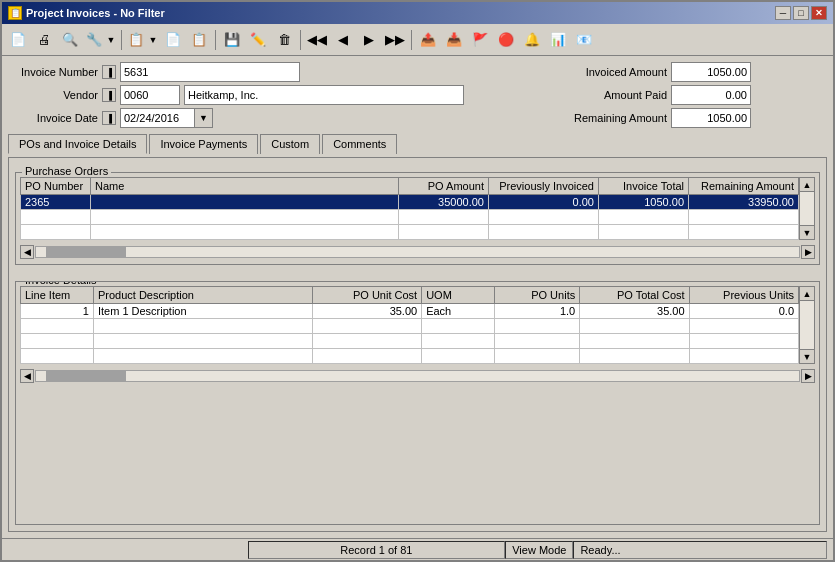 This screenshot has height=562, width=835. Describe the element at coordinates (584, 40) in the screenshot. I see `toolbar-email-btn: 📧` at that location.